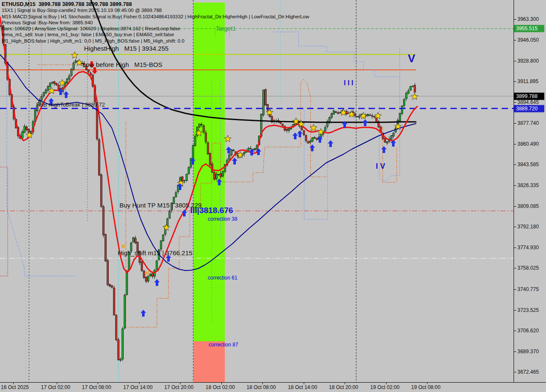 The height and width of the screenshot is (392, 546). What do you see at coordinates (261, 387) in the screenshot?
I see `time-axis-label: 18 Oct 08:00` at bounding box center [261, 387].